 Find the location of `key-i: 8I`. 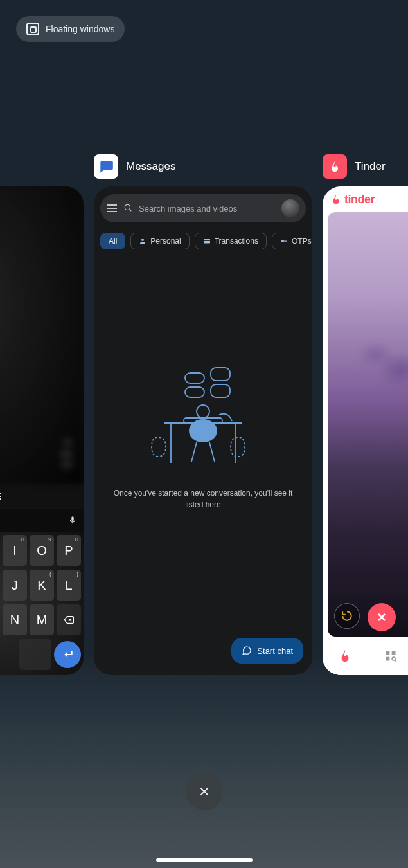

key-i: 8I is located at coordinates (15, 550).